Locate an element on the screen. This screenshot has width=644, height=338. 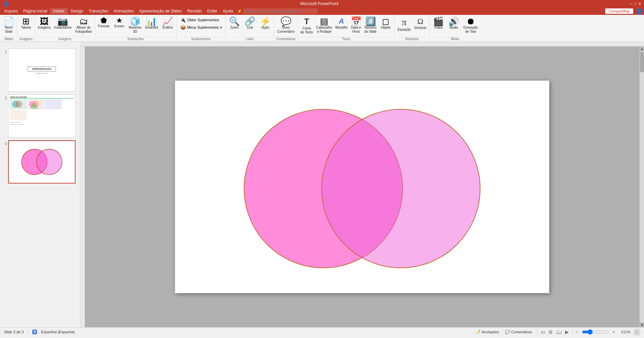
zoom-slider is located at coordinates (595, 332).